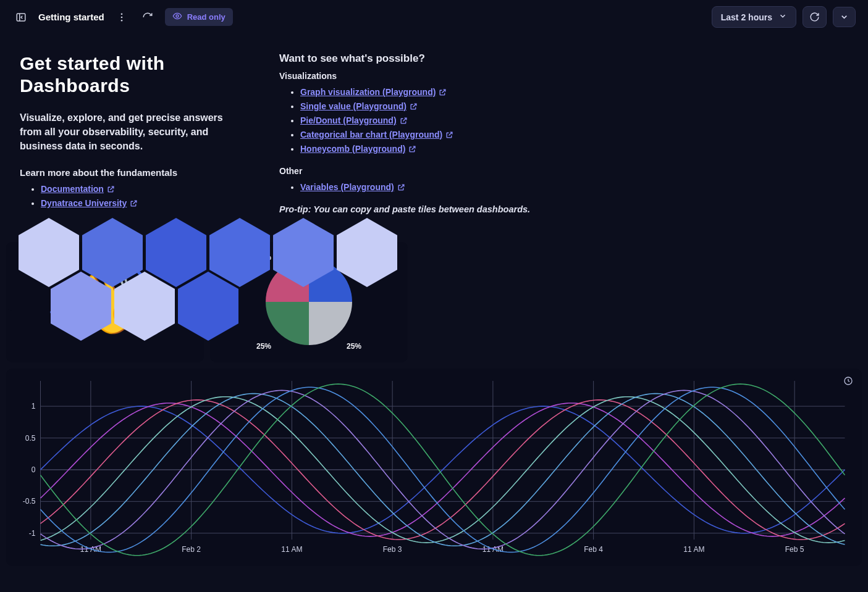  What do you see at coordinates (84, 203) in the screenshot?
I see `link-university: Dynatrace University` at bounding box center [84, 203].